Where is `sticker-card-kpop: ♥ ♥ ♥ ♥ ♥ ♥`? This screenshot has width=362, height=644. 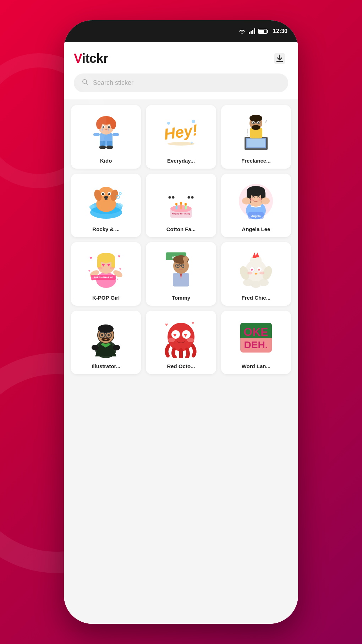
sticker-card-kpop: ♥ ♥ ♥ ♥ ♥ ♥ is located at coordinates (106, 274).